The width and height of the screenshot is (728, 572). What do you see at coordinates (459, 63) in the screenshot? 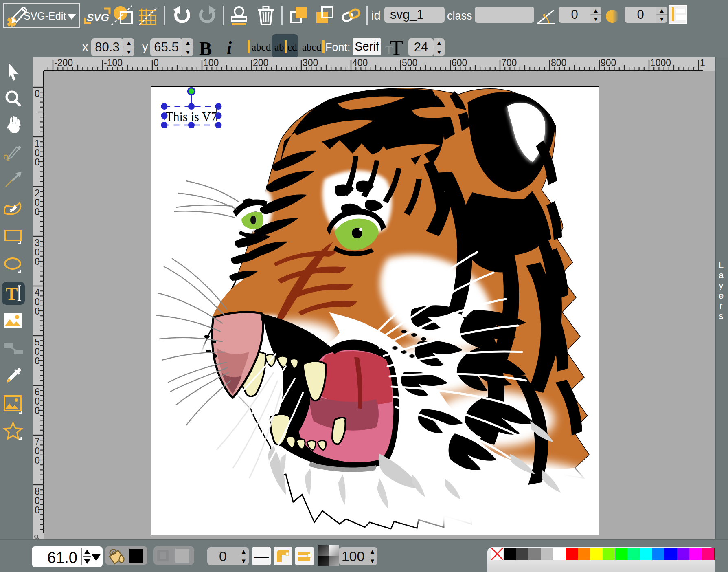
I see `svg-text: 600` at bounding box center [459, 63].